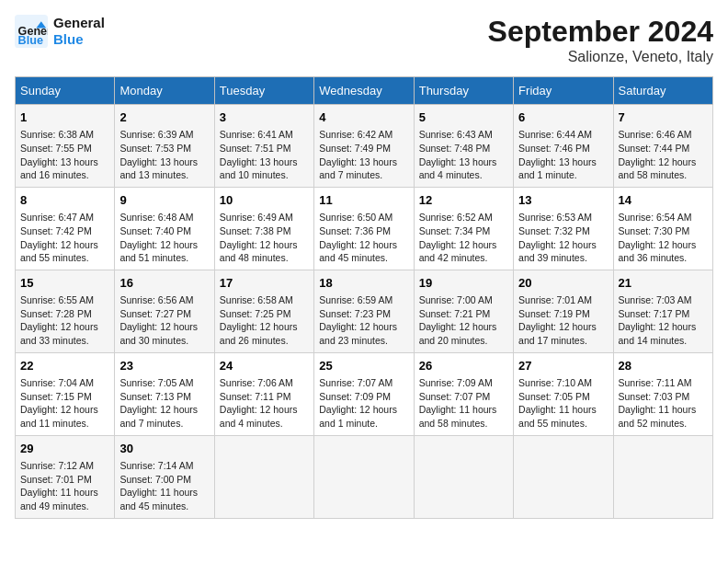 This screenshot has height=563, width=728. What do you see at coordinates (364, 320) in the screenshot?
I see `day-info: Sunrise: 6:59 AM Sunset: 7:23 PM Dayligh…` at bounding box center [364, 320].